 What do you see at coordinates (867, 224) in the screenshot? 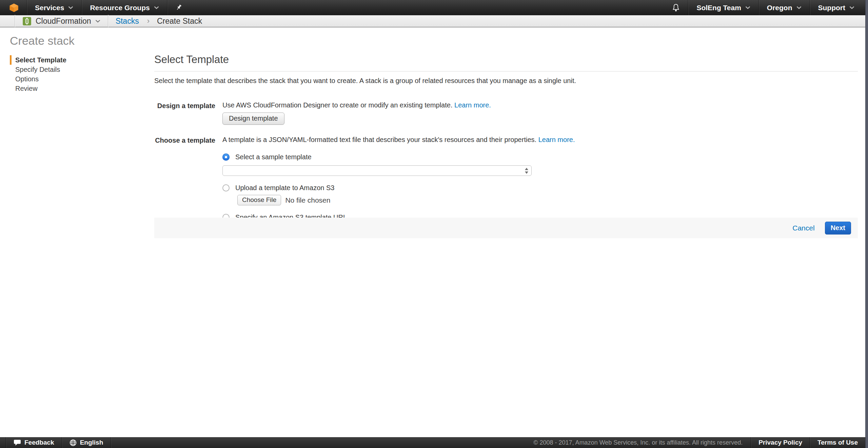
I see `vertical-scrollbar` at bounding box center [867, 224].